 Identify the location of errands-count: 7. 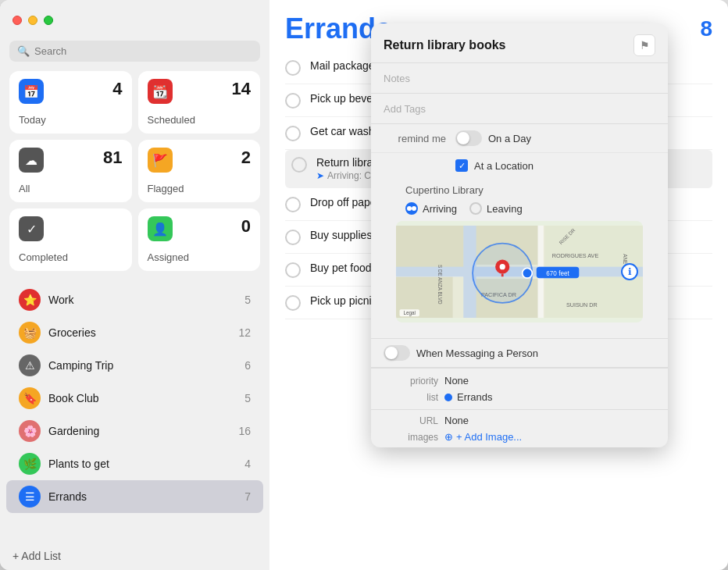
(248, 497).